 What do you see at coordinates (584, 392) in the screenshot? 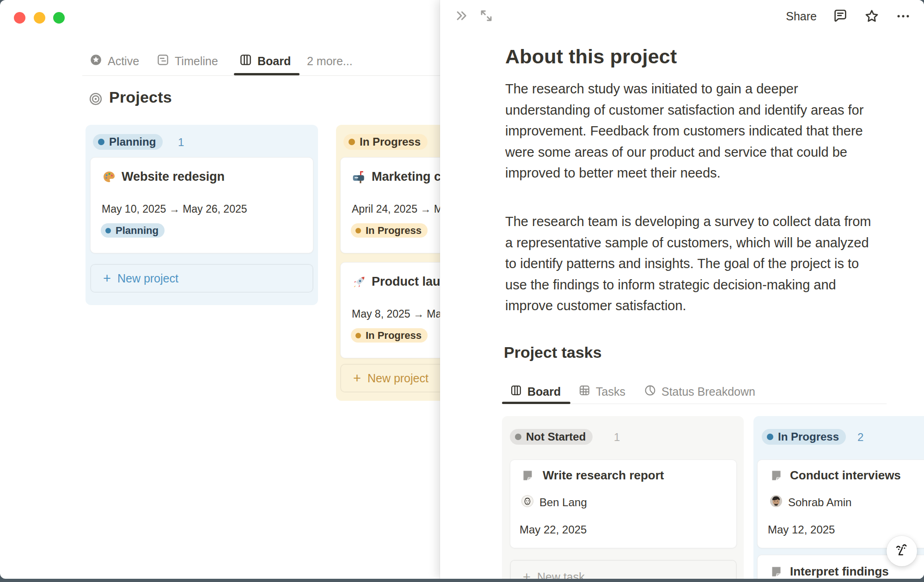
I see `table-icon` at bounding box center [584, 392].